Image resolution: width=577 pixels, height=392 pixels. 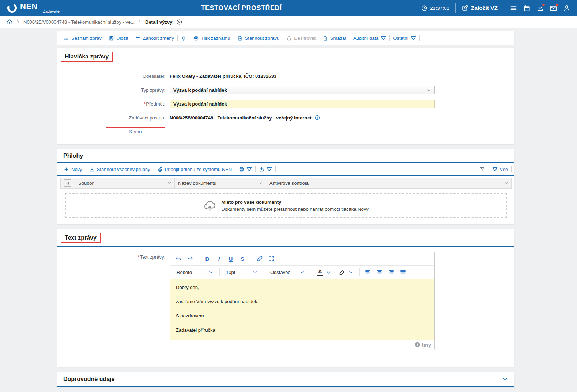 What do you see at coordinates (324, 272) in the screenshot?
I see `text-color-select: A` at bounding box center [324, 272].